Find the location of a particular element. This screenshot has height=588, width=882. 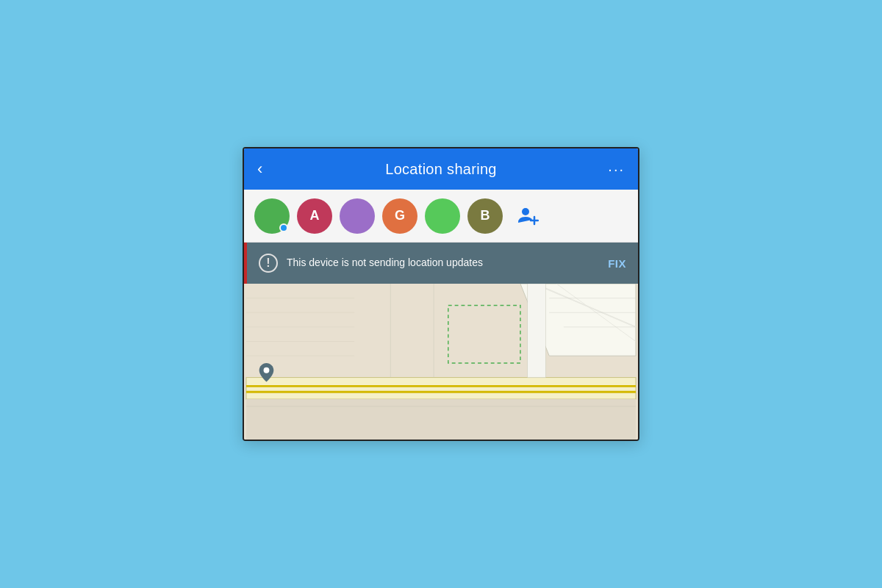

avatar-label-g: G is located at coordinates (400, 216).